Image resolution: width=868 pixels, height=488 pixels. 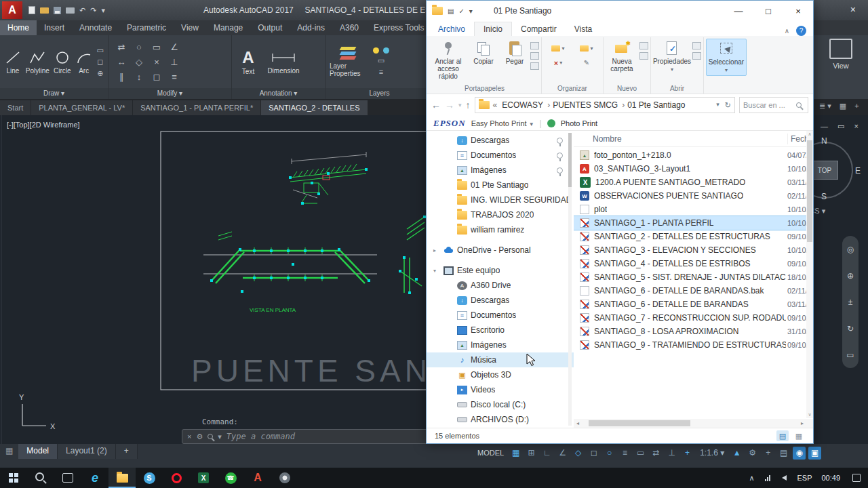 I want to click on autocad-app, so click(x=258, y=478).